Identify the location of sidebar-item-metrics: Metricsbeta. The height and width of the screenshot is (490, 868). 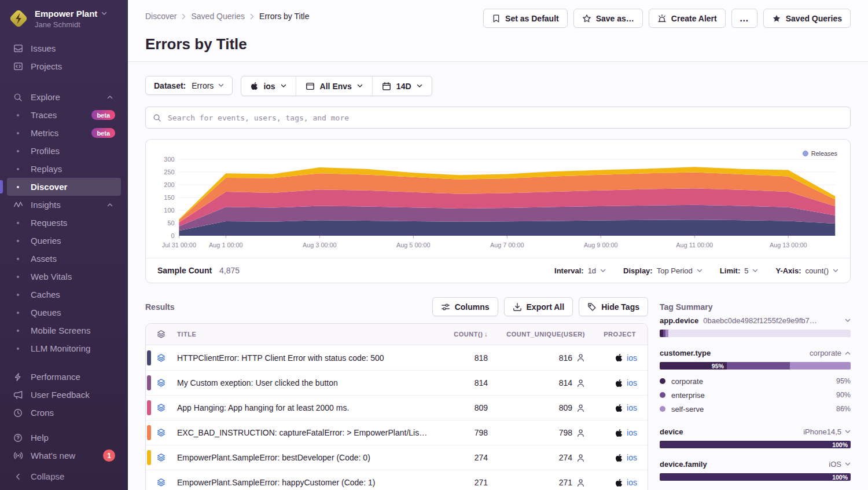
(64, 133).